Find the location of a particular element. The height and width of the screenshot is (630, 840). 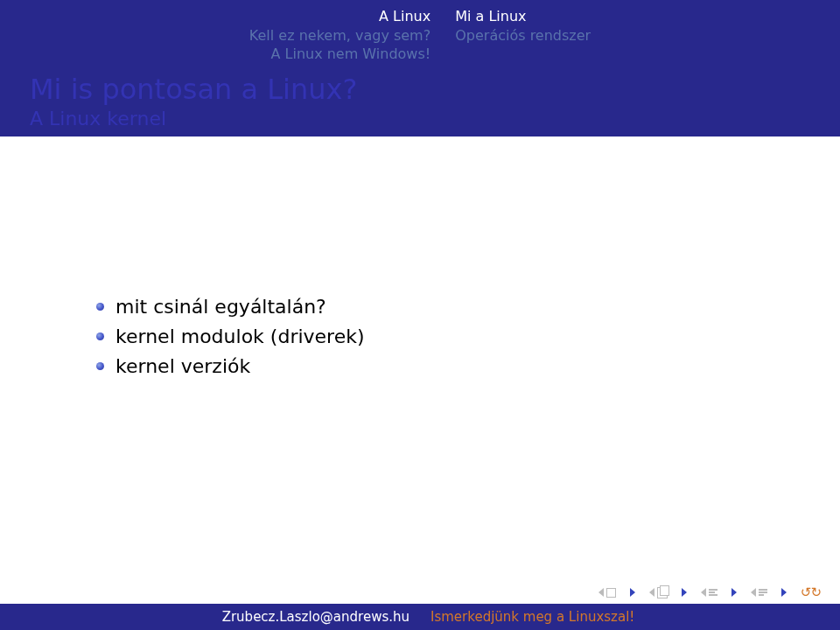

bullet-item: kernel modulok (driverek) is located at coordinates (468, 337).